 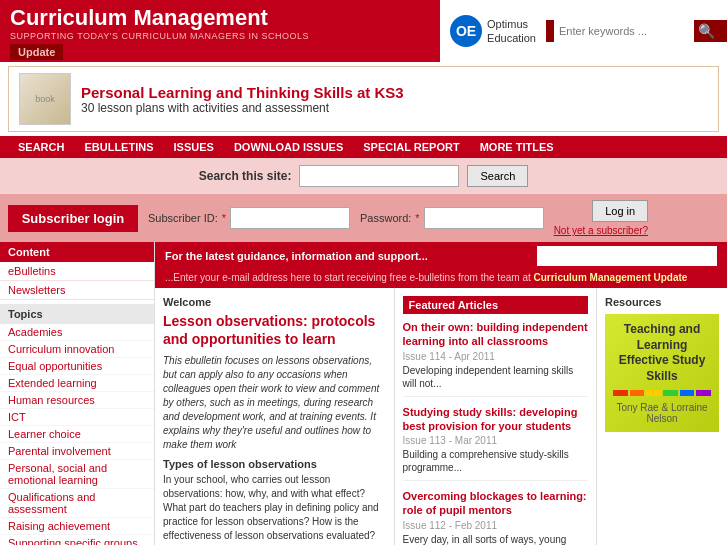 What do you see at coordinates (274, 403) in the screenshot?
I see `welcome-intro: This ebulletin focuses on lessons observ…` at bounding box center [274, 403].